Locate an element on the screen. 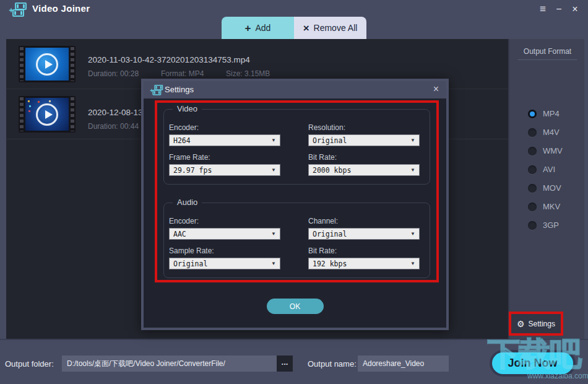 This screenshot has height=384, width=588. format-option-wmv: WMV is located at coordinates (547, 151).